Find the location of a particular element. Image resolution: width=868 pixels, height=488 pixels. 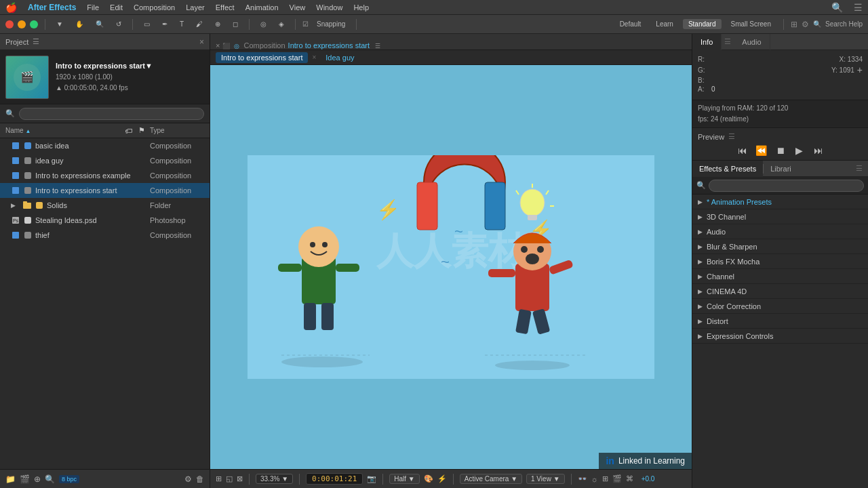

category-3d-channel: ▶ 3D Channel is located at coordinates (780, 217).